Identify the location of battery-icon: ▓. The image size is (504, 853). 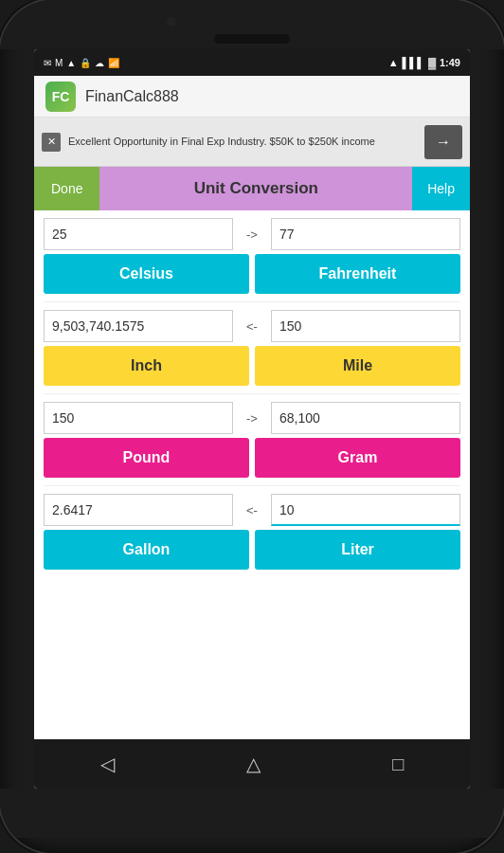
(432, 63).